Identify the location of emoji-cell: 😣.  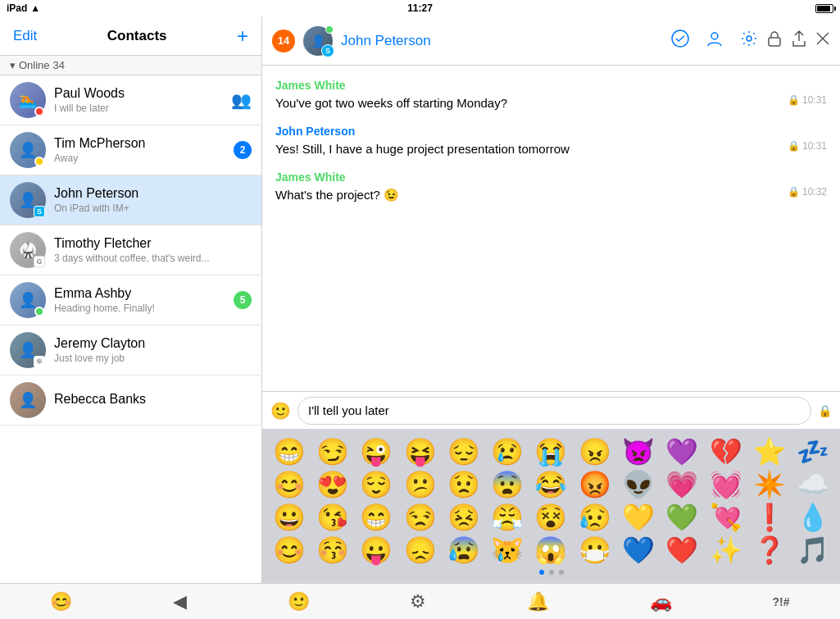
(464, 517).